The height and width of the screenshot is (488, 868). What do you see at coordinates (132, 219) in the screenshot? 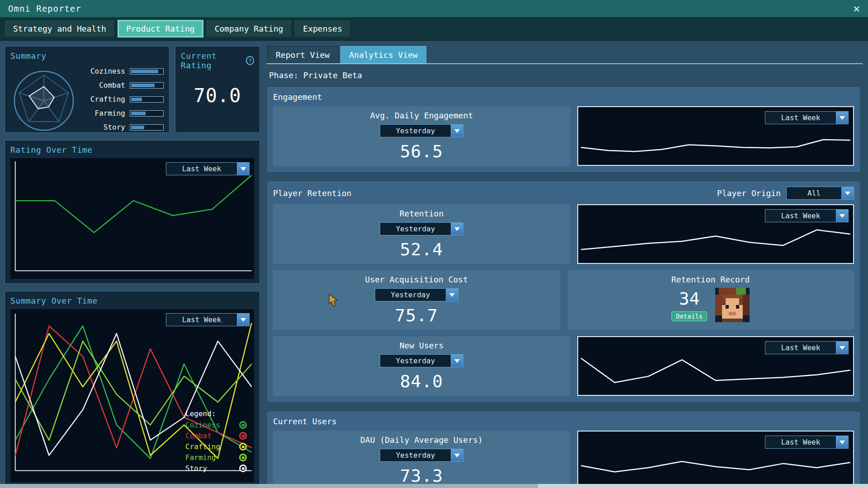
I see `rating-line-chart` at bounding box center [132, 219].